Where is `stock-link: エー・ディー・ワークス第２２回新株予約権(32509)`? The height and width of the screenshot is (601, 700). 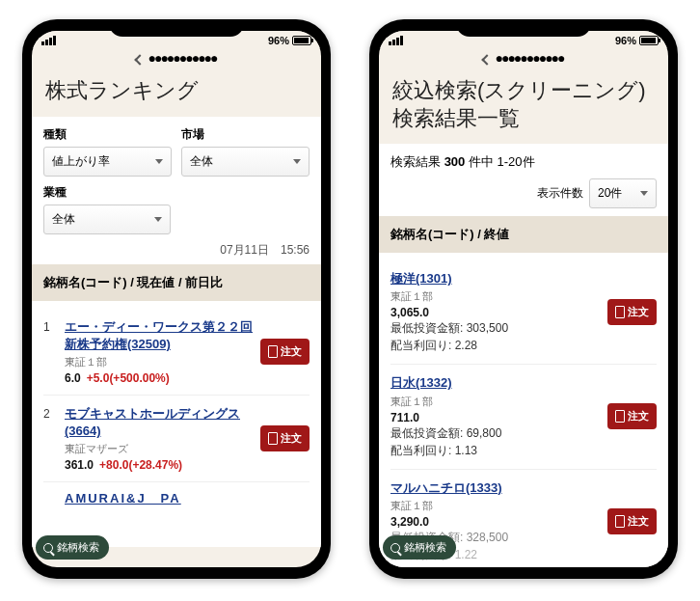
stock-link: エー・ディー・ワークス第２２回新株予約権(32509) is located at coordinates (158, 336).